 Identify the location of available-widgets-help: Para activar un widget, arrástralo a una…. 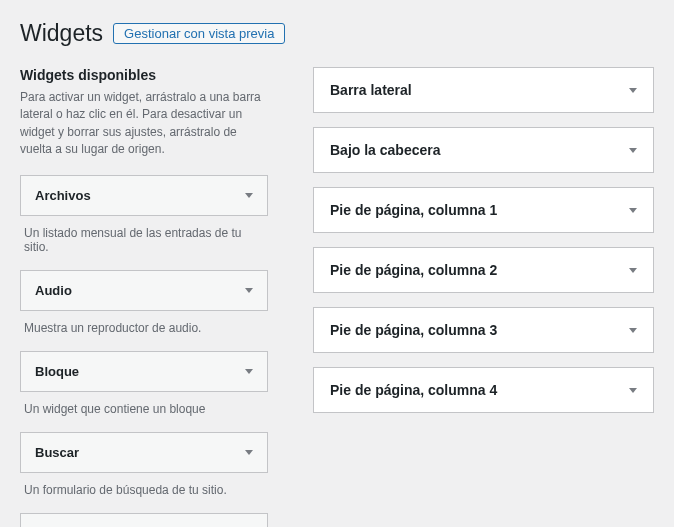
(144, 124).